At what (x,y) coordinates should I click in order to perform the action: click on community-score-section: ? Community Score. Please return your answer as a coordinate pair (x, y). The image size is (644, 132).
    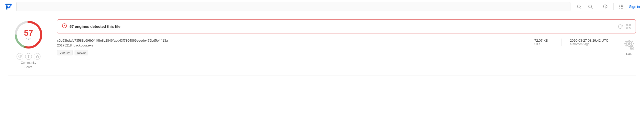
    Looking at the image, I should click on (29, 61).